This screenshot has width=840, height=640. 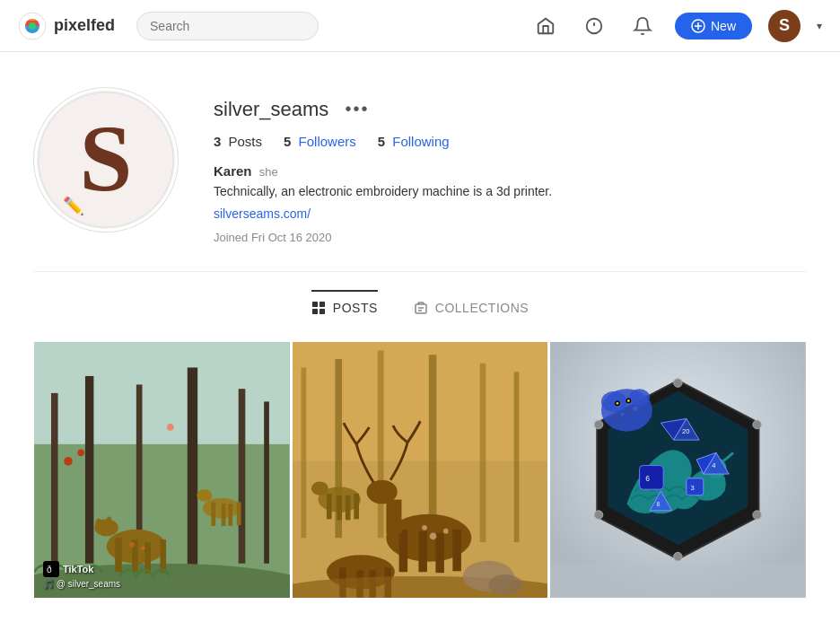 What do you see at coordinates (643, 26) in the screenshot?
I see `notifications-button` at bounding box center [643, 26].